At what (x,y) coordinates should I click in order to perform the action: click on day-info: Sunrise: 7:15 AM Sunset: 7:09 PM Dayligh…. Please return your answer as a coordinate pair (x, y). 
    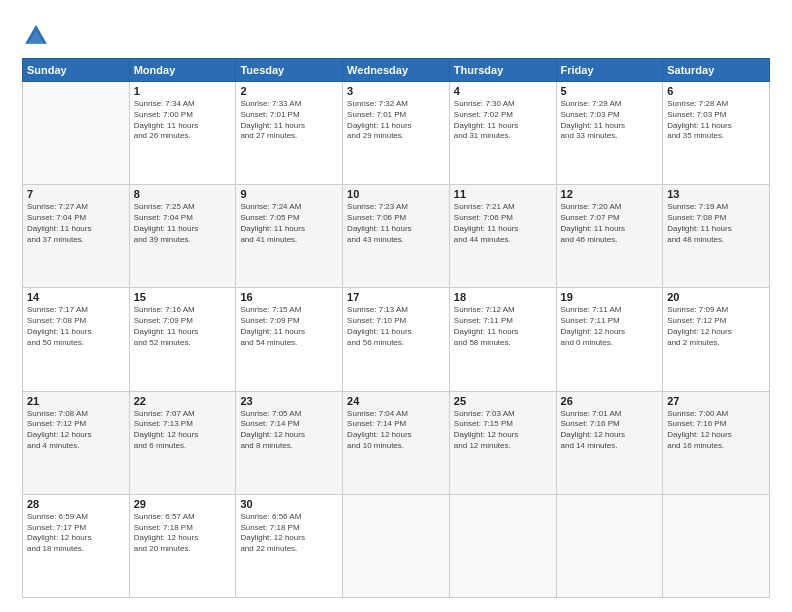
    Looking at the image, I should click on (289, 326).